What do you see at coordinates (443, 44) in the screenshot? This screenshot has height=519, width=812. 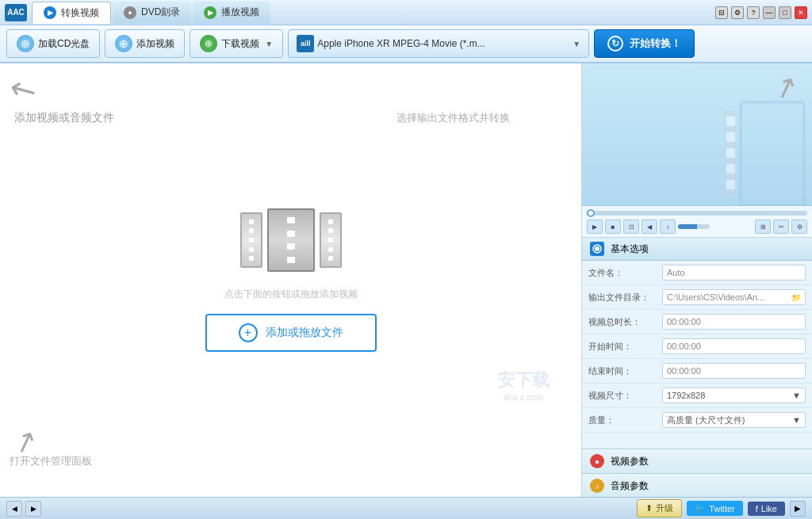 I see `format-label: Apple iPhone XR MPEG-4 Movie (*.m...` at bounding box center [443, 44].